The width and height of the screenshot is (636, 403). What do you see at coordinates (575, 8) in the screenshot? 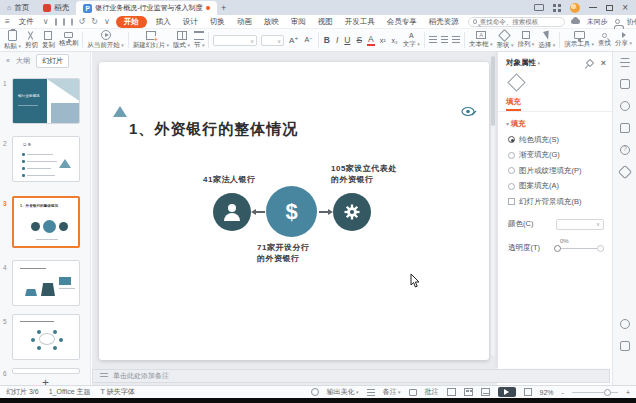
I see `avatar` at bounding box center [575, 8].